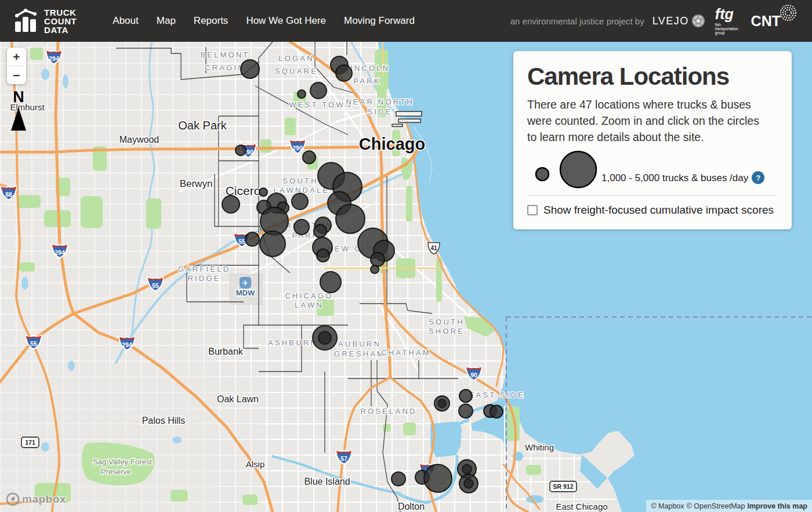 The width and height of the screenshot is (812, 512). I want to click on neighborhood-label: SQUARE, so click(296, 71).